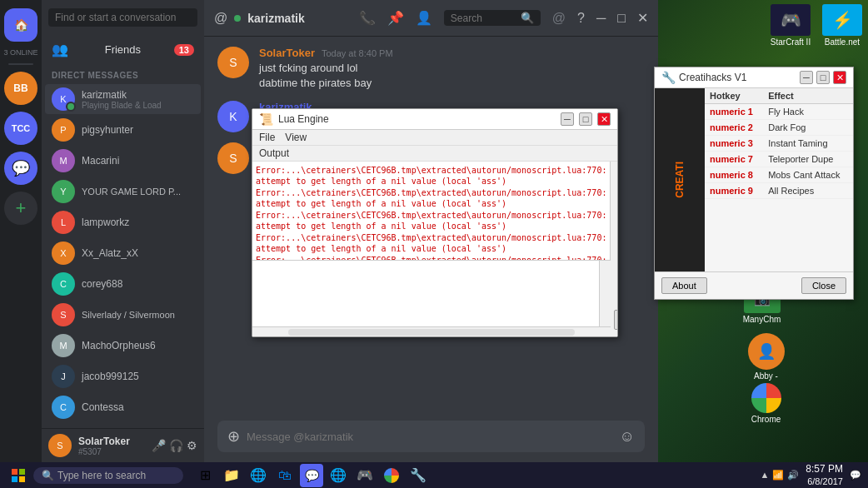 Image resolution: width=868 pixels, height=488 pixels. What do you see at coordinates (232, 476) in the screenshot?
I see `file-explorer-icon: 📁` at bounding box center [232, 476].